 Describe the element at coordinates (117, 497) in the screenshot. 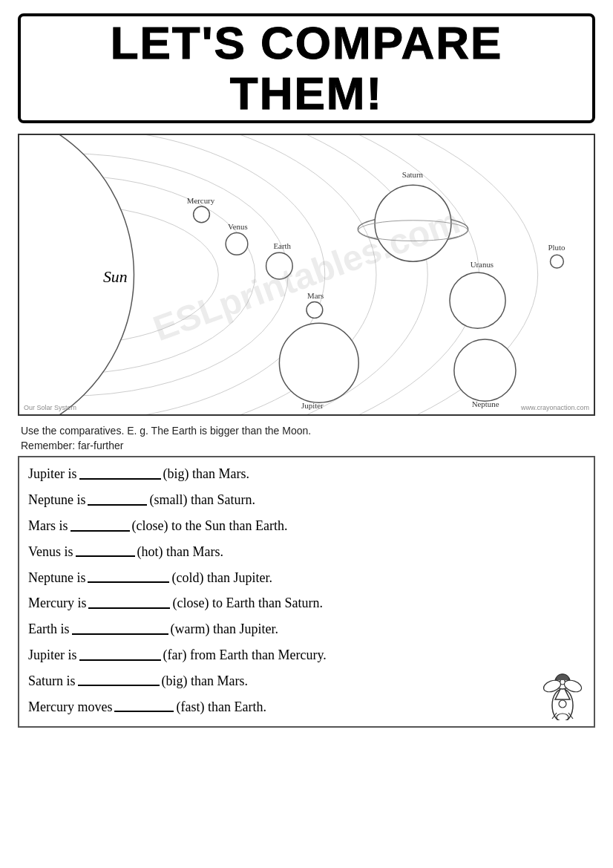

I see `exercise-2-blank` at that location.